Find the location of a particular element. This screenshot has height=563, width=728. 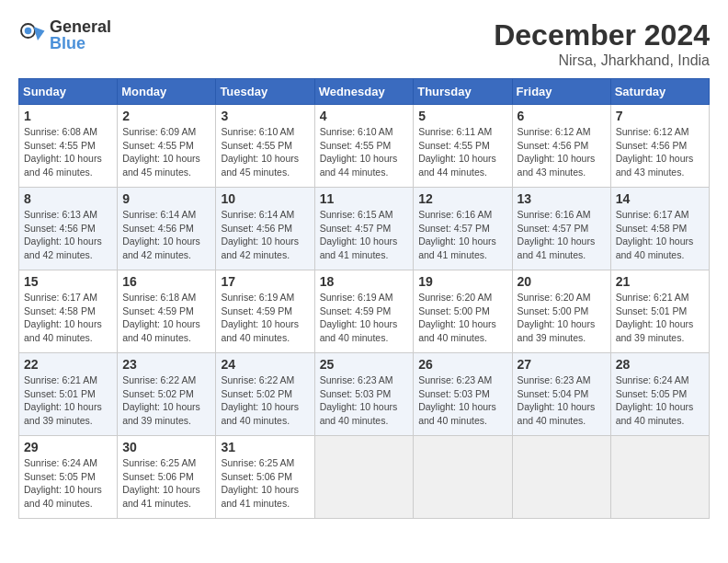

day-info: Sunrise: 6:11 AM Sunset: 4:55 PM Dayligh… is located at coordinates (462, 153).